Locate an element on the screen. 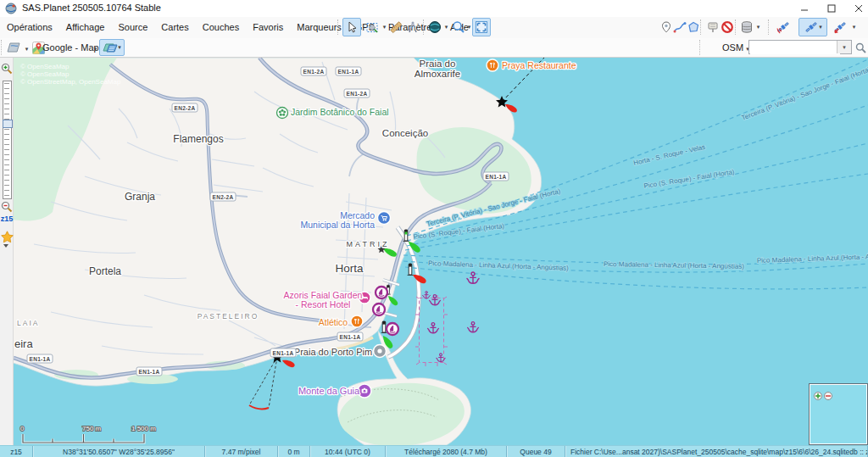 The height and width of the screenshot is (457, 868). search-input is located at coordinates (795, 47).